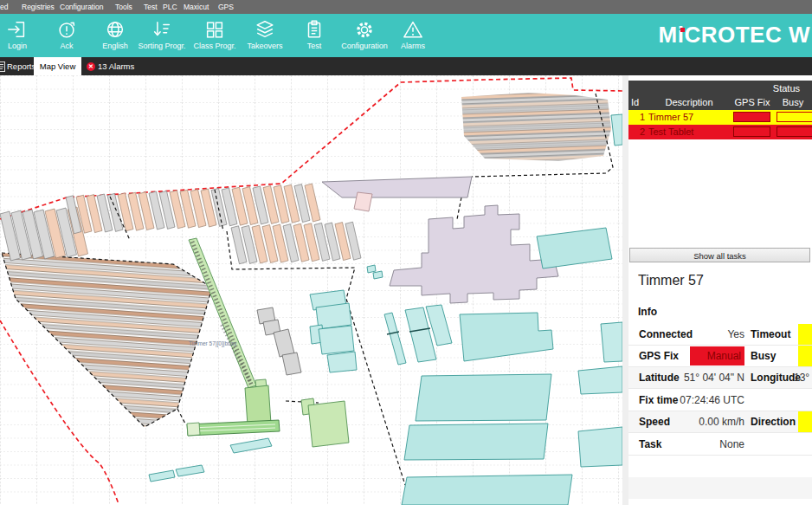 This screenshot has width=812, height=524. What do you see at coordinates (81, 7) in the screenshot?
I see `menu-item-configuration: Configuration` at bounding box center [81, 7].